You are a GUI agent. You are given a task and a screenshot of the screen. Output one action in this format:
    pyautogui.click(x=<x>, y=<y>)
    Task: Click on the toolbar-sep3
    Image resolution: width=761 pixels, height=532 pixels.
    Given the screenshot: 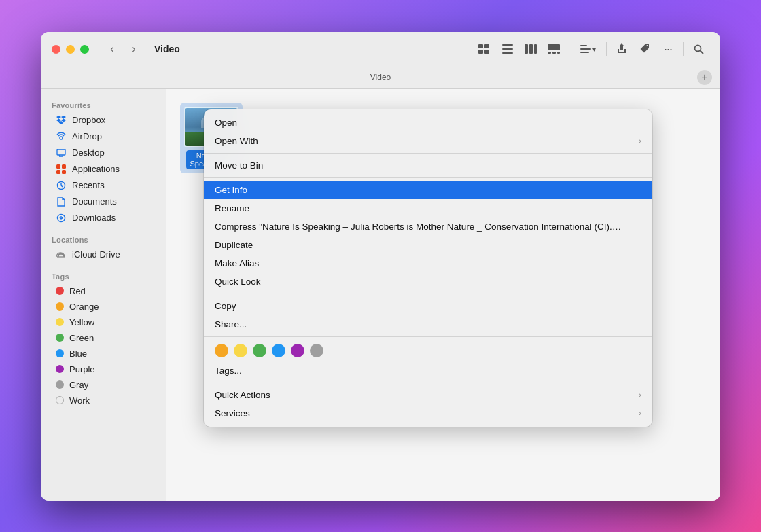 What is the action you would take?
    pyautogui.click(x=684, y=49)
    